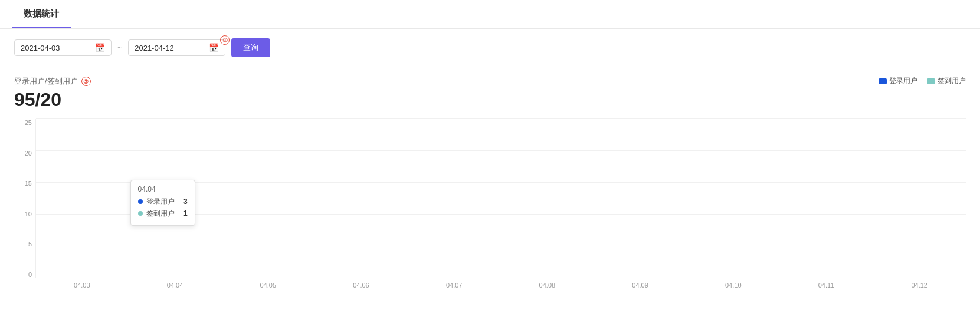 The height and width of the screenshot is (330, 980). Describe the element at coordinates (919, 287) in the screenshot. I see `x-label: 04.12` at that location.